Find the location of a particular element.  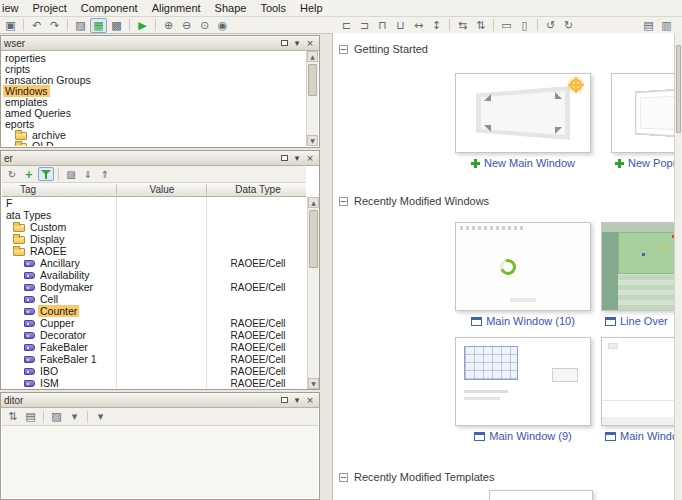

undo-icon: ↶ is located at coordinates (36, 26).